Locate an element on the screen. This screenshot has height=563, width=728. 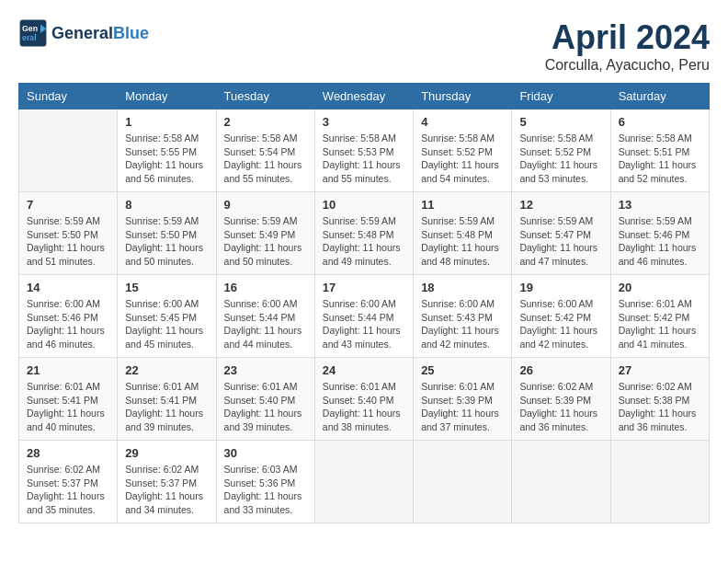
col-header-friday: Friday is located at coordinates (561, 97).